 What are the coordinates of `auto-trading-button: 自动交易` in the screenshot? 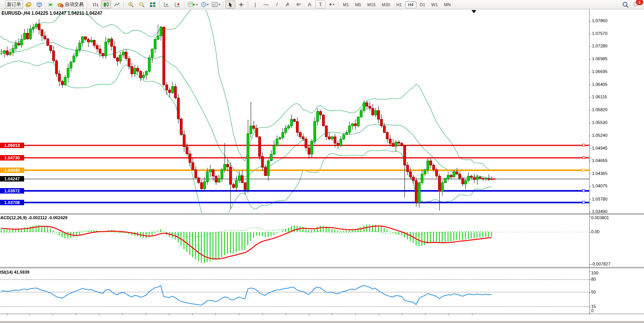 It's located at (71, 5).